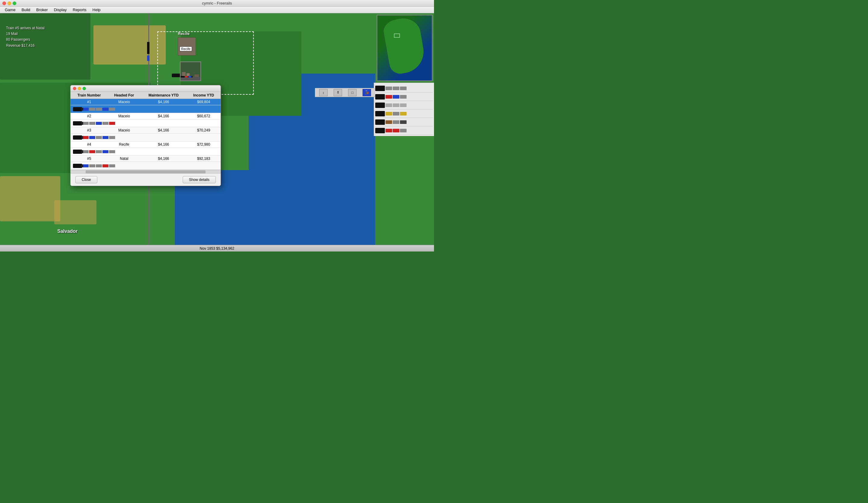  I want to click on trains-dialog: Train Number Headed For Maintenance YTD …, so click(145, 136).